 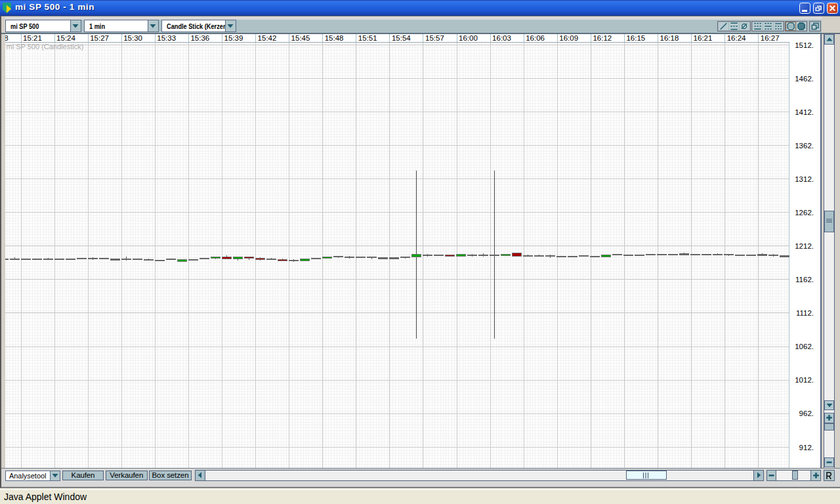 I want to click on svg-text: 16:18, so click(x=669, y=38).